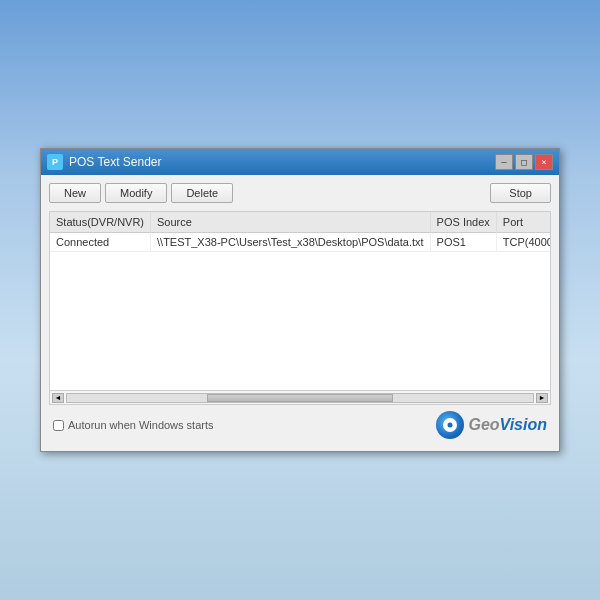 This screenshot has width=600, height=600. I want to click on toolbar-left: New Modify Delete, so click(141, 193).